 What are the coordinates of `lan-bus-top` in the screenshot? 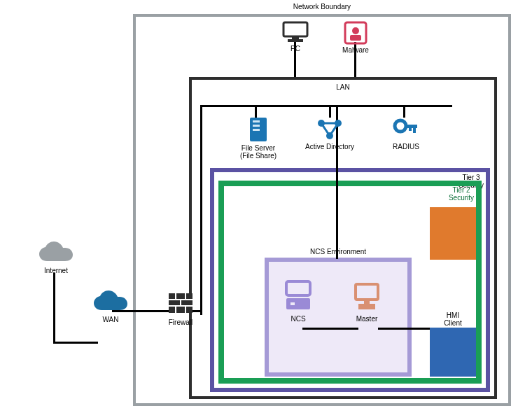 It's located at (326, 106).